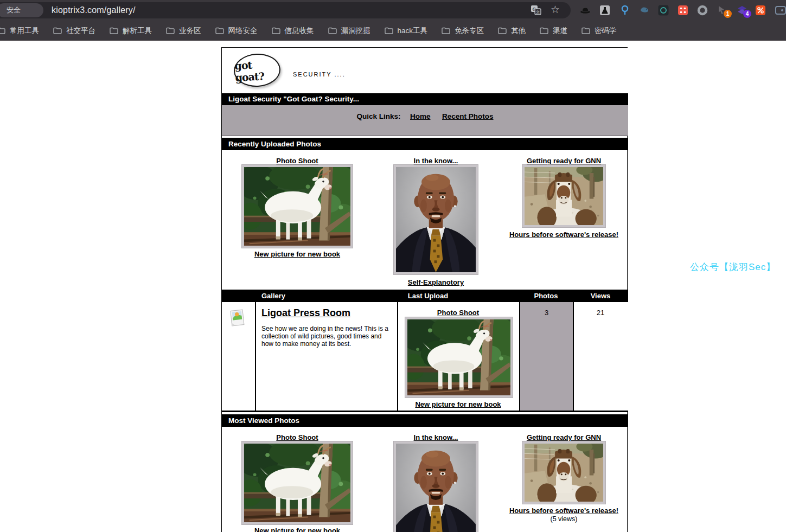 The width and height of the screenshot is (786, 532). Describe the element at coordinates (273, 296) in the screenshot. I see `column-header-gallery: Gallery` at that location.